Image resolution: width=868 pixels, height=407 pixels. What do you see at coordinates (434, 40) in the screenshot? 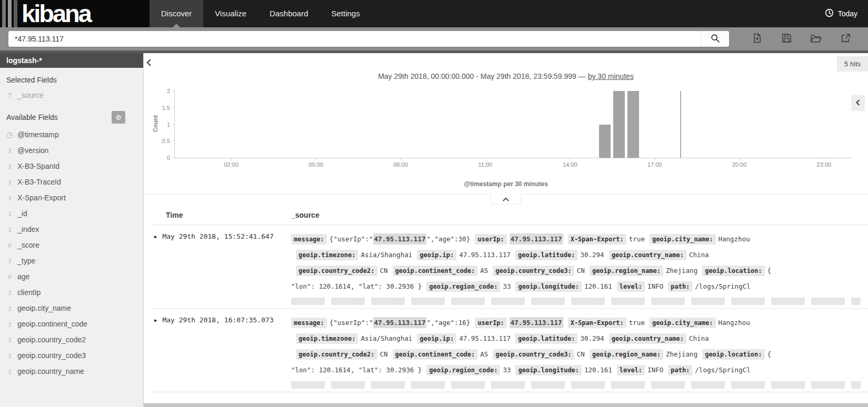
I see `query-toolbar` at bounding box center [434, 40].